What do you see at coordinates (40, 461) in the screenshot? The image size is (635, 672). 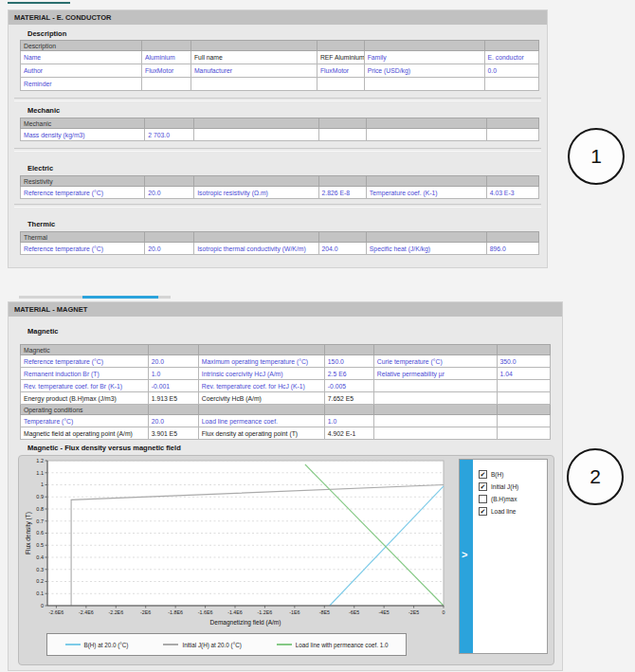 I see `y-tick-label: 1.2` at bounding box center [40, 461].